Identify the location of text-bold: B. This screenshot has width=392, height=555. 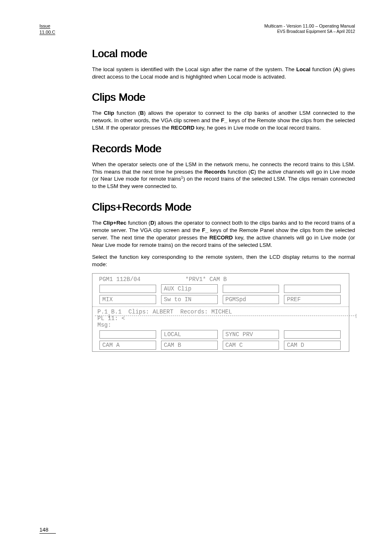
(142, 113).